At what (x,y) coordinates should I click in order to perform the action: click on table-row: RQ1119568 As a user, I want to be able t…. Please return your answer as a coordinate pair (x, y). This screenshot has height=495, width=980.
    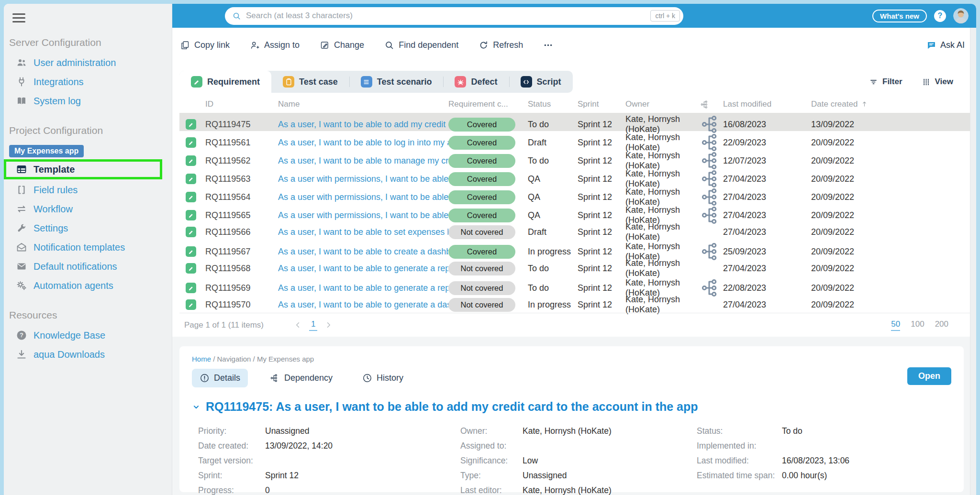
    Looking at the image, I should click on (578, 267).